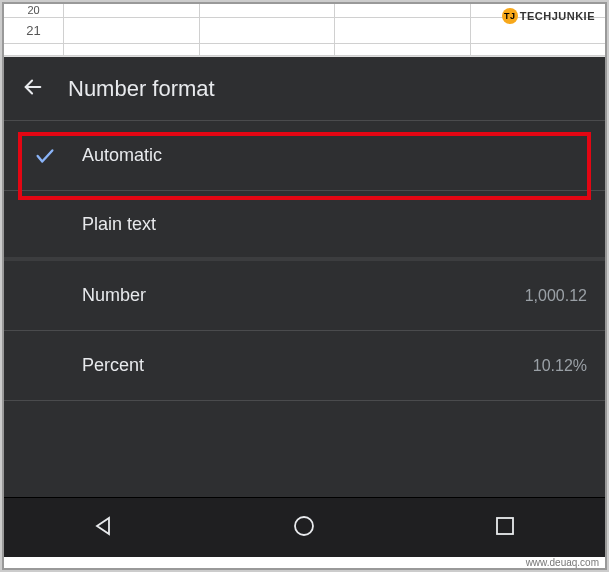 The width and height of the screenshot is (609, 572). What do you see at coordinates (33, 89) in the screenshot?
I see `back-arrow-icon` at bounding box center [33, 89].